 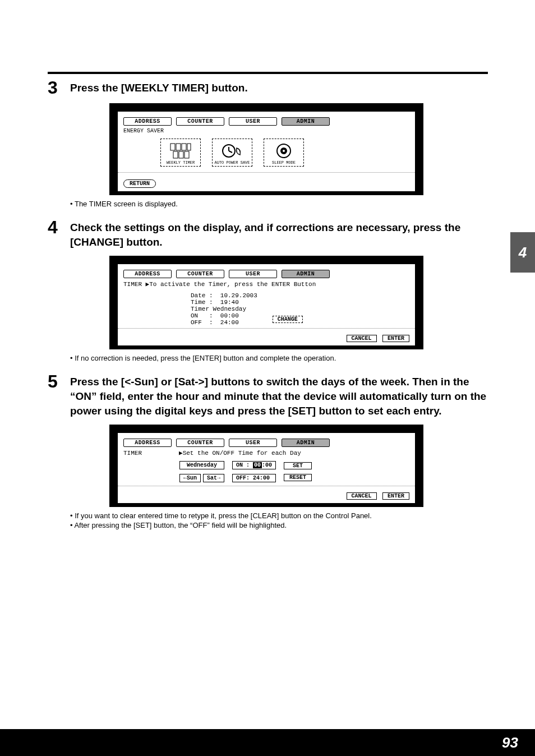 I want to click on step-number: 3, so click(x=59, y=87).